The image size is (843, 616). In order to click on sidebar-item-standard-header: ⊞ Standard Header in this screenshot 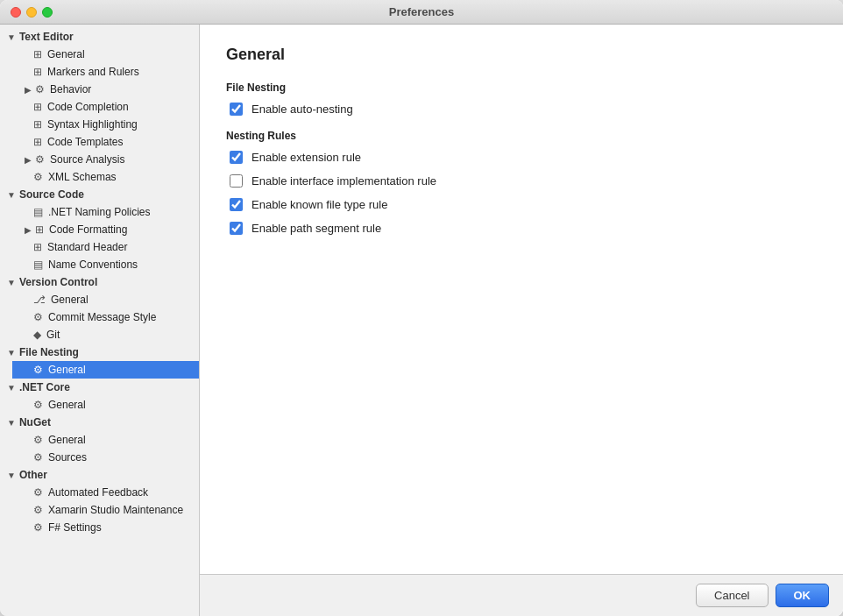, I will do `click(105, 247)`.